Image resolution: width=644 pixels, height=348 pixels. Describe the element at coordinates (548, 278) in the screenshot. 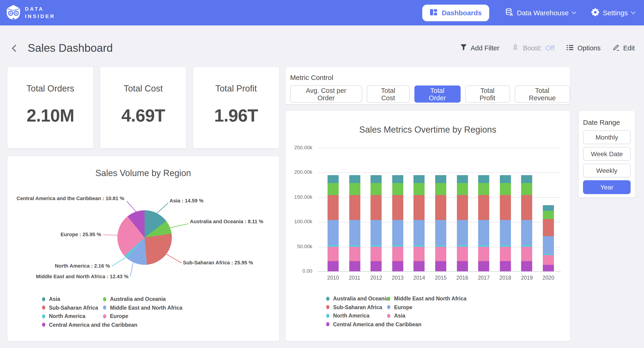

I see `x-axis-label: 2020` at that location.